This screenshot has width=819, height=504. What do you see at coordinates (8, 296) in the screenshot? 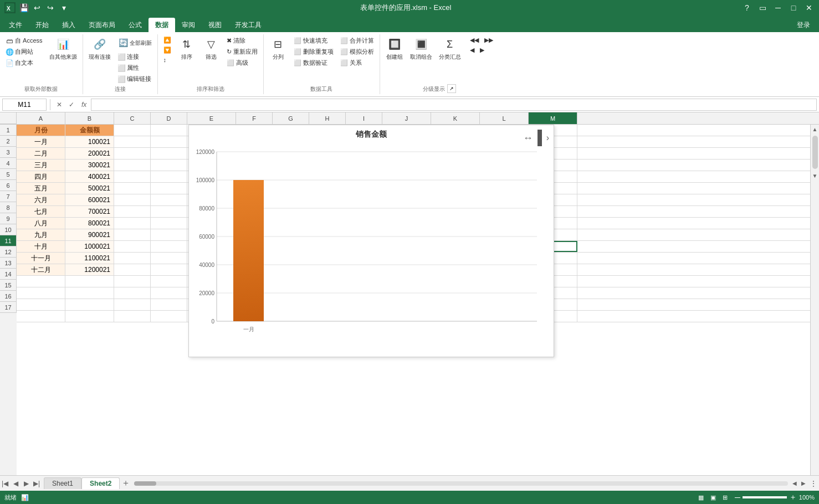
I see `row-header-16: 16` at bounding box center [8, 296].